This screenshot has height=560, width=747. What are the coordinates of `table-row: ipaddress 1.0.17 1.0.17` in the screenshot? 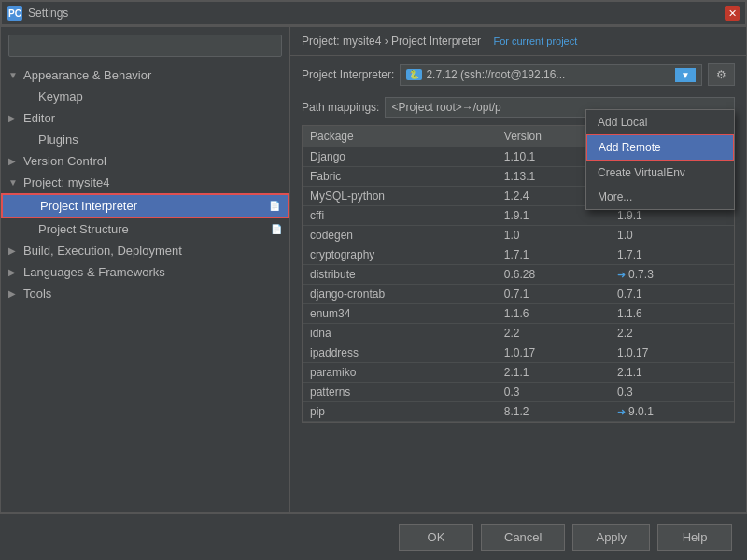 It's located at (518, 353).